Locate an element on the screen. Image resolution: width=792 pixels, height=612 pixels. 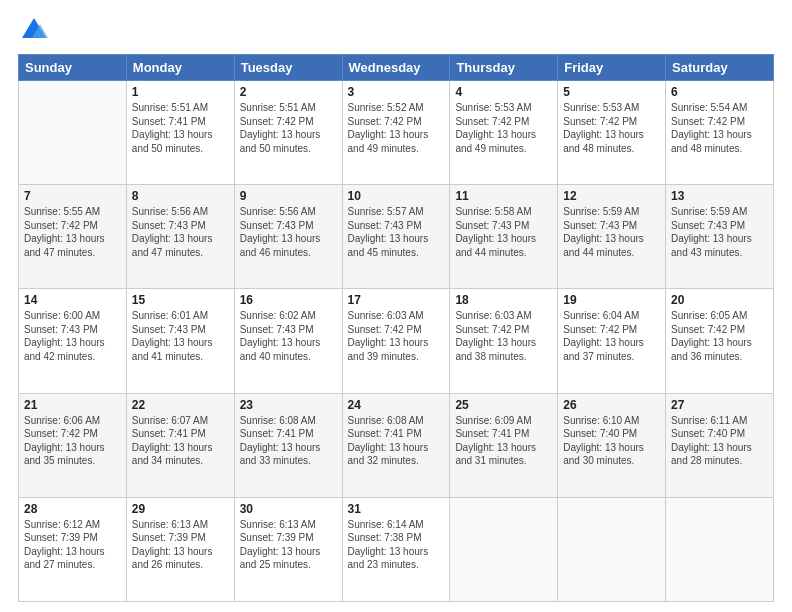
day-number: 22 is located at coordinates (180, 405).